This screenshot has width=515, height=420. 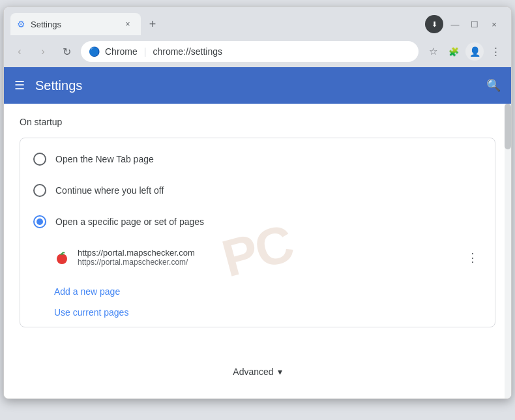 I want to click on title-bar: ⚙ Settings × + ⬇ — ☐ ×, so click(x=258, y=22).